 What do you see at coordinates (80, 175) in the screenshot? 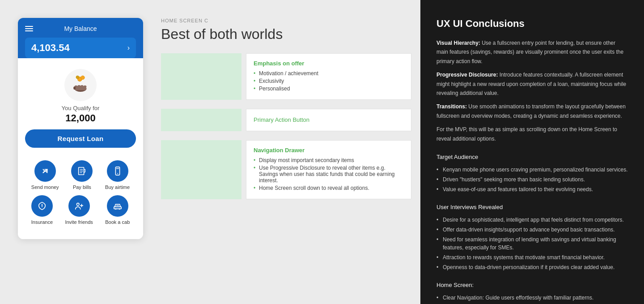
I see `actions-row-1: Send money Pay bills` at bounding box center [80, 175].